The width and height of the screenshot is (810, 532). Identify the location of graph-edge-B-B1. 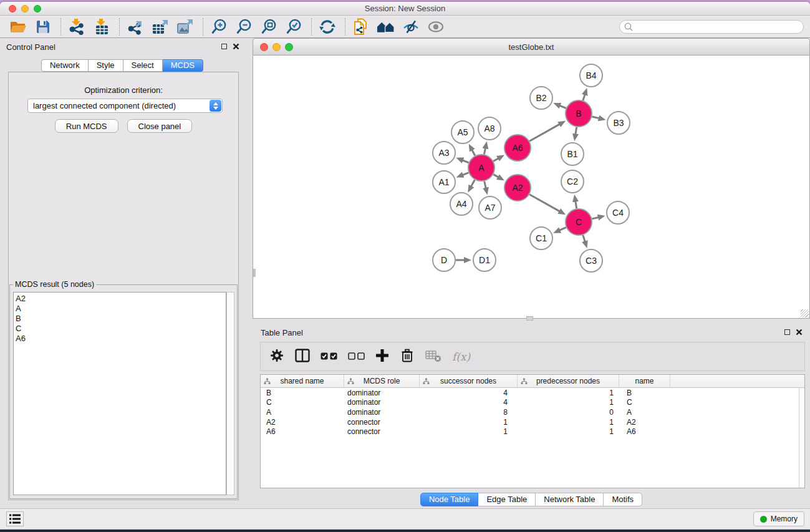
(576, 131).